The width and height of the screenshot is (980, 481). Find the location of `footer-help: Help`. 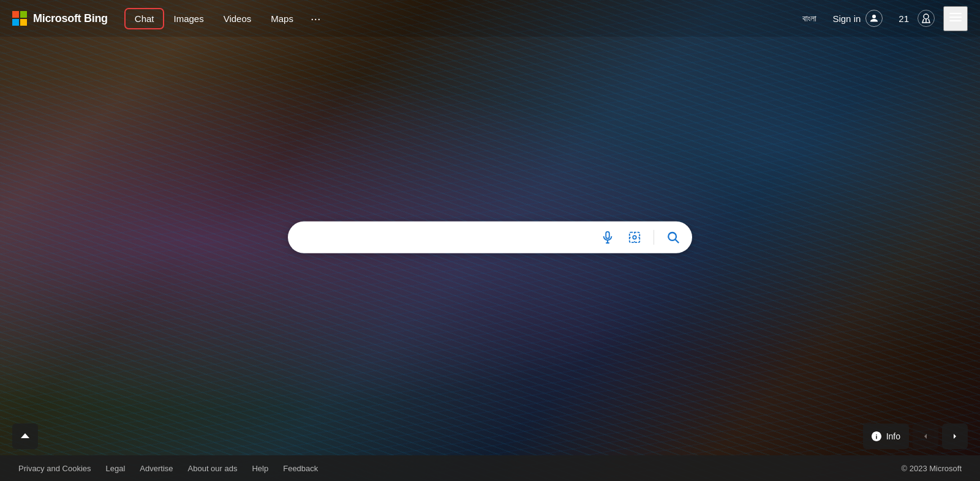

footer-help: Help is located at coordinates (260, 469).